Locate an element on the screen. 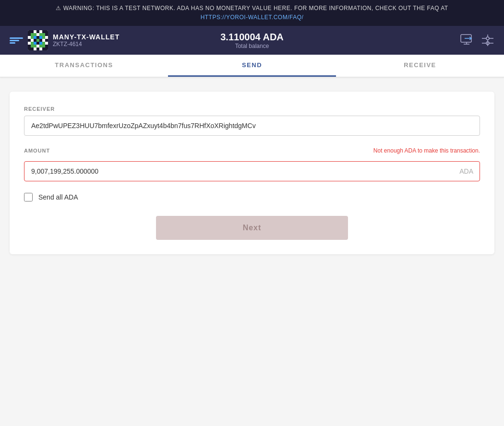  nav-tabs: TRANSACTIONS SEND RECEIVE is located at coordinates (252, 66).